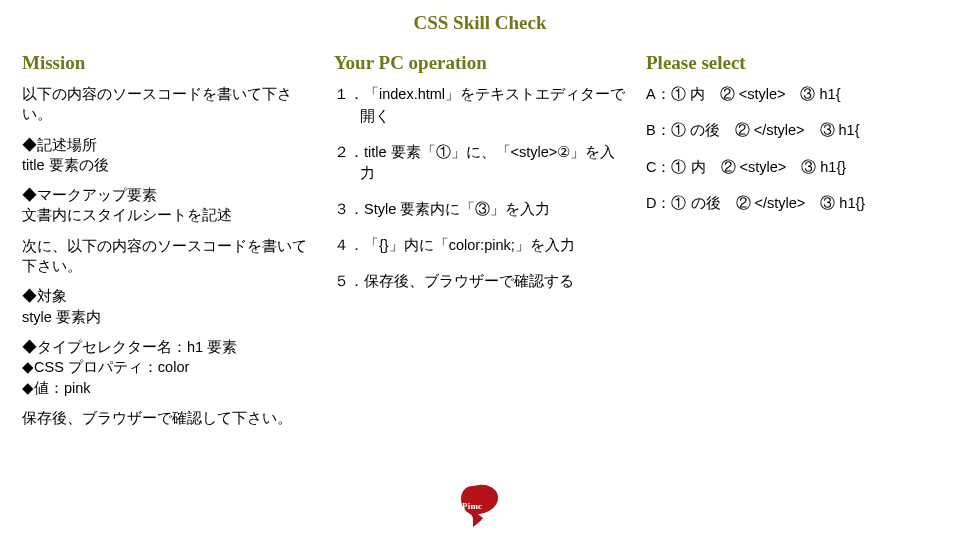 Image resolution: width=960 pixels, height=538 pixels. Describe the element at coordinates (793, 94) in the screenshot. I see `option-a: A：① 内 ② <style> ③ h1{` at that location.